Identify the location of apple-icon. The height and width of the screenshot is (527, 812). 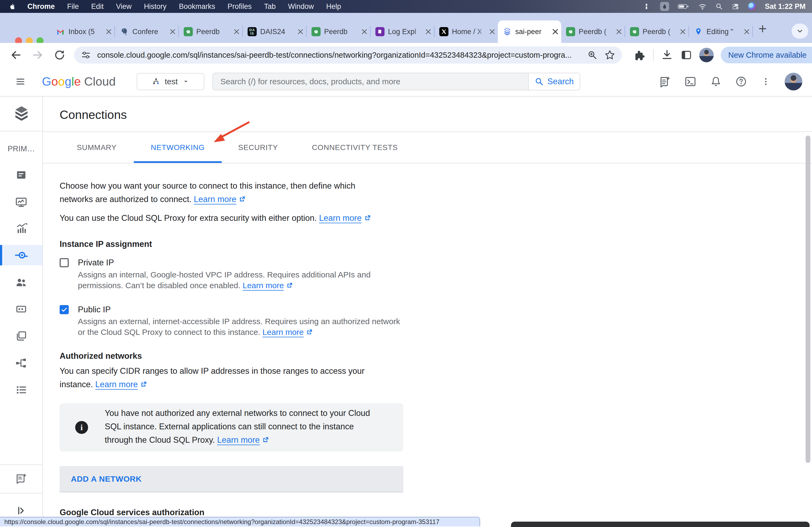
(12, 6).